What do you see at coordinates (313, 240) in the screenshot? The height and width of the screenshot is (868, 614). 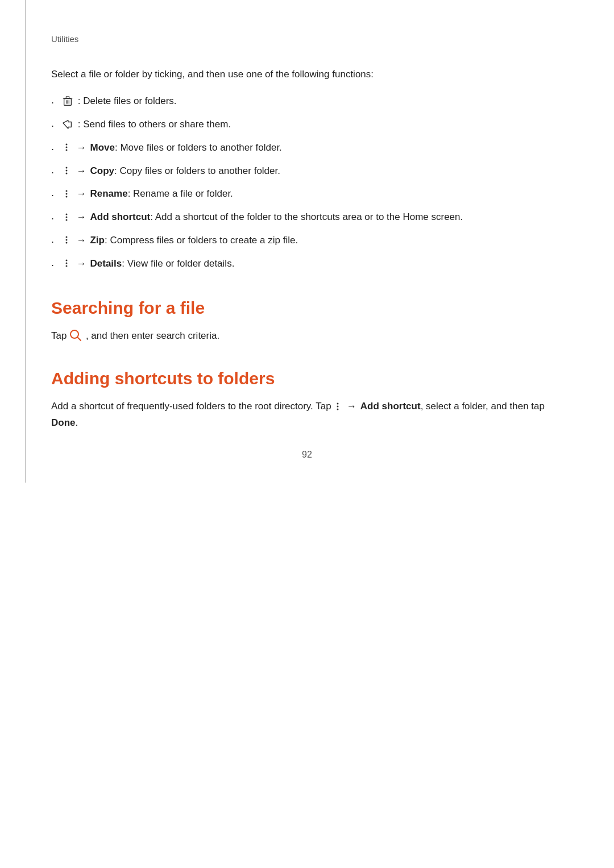 I see `bullet-content: → Zip: Compress files or folders to crea…` at bounding box center [313, 240].